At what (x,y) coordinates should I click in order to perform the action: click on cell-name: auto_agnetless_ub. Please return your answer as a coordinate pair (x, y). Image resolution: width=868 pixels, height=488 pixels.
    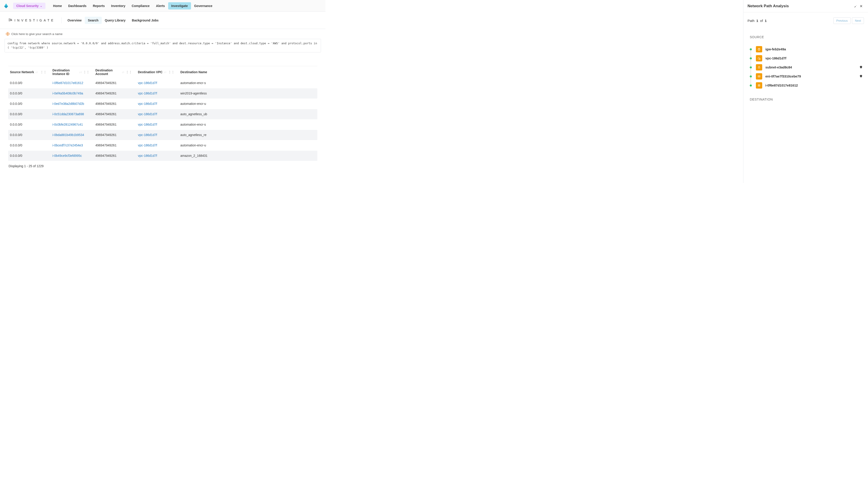
    Looking at the image, I should click on (248, 114).